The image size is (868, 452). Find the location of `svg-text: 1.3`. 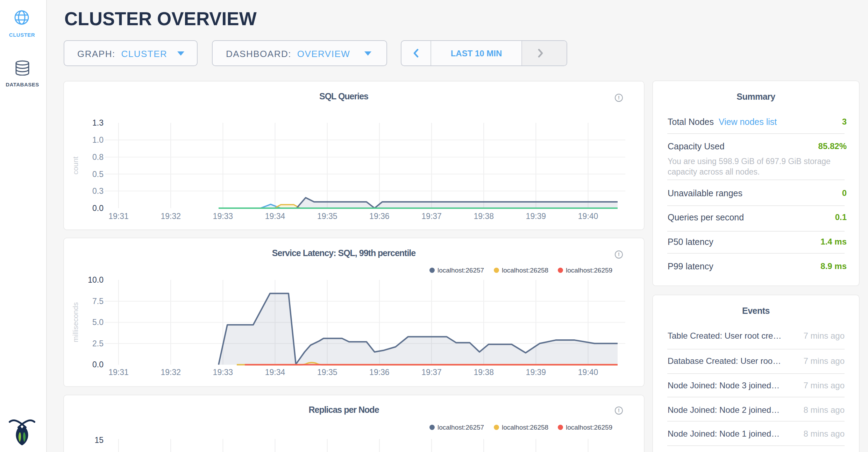

svg-text: 1.3 is located at coordinates (98, 123).